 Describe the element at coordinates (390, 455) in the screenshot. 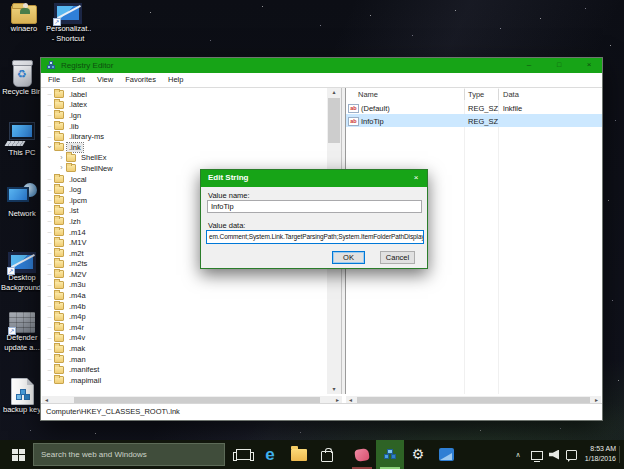

I see `regedit-cubes-icon` at that location.